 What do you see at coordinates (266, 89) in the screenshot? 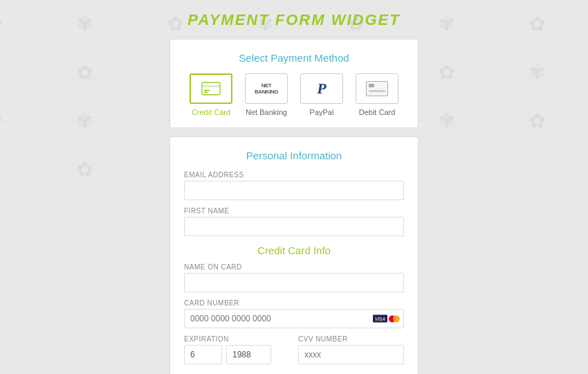
I see `net-banking-icon-box: NET BANKING` at bounding box center [266, 89].